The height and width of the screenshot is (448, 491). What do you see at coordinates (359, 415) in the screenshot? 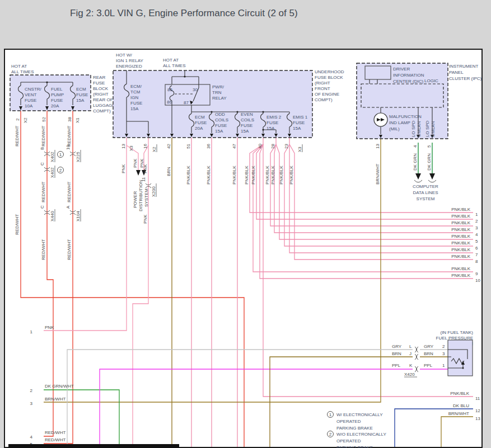
I see `note-text: W/ ELECTRONICALLY` at bounding box center [359, 415].